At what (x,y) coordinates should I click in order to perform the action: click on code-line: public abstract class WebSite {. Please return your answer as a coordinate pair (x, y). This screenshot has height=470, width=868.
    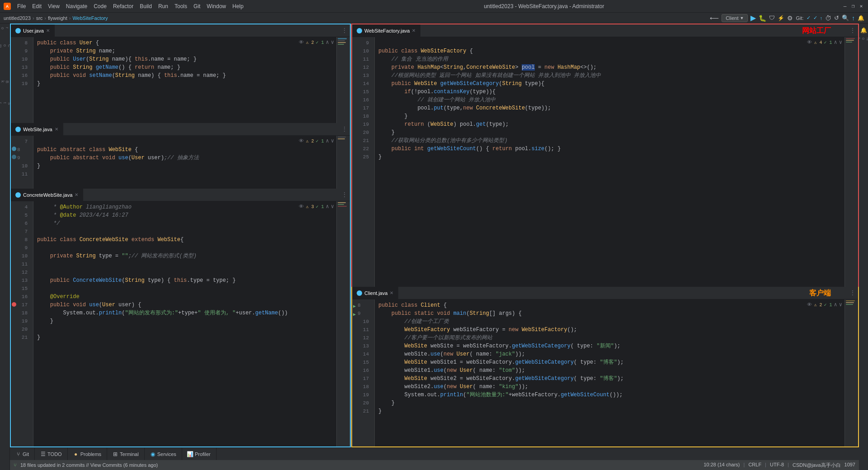
    Looking at the image, I should click on (187, 150).